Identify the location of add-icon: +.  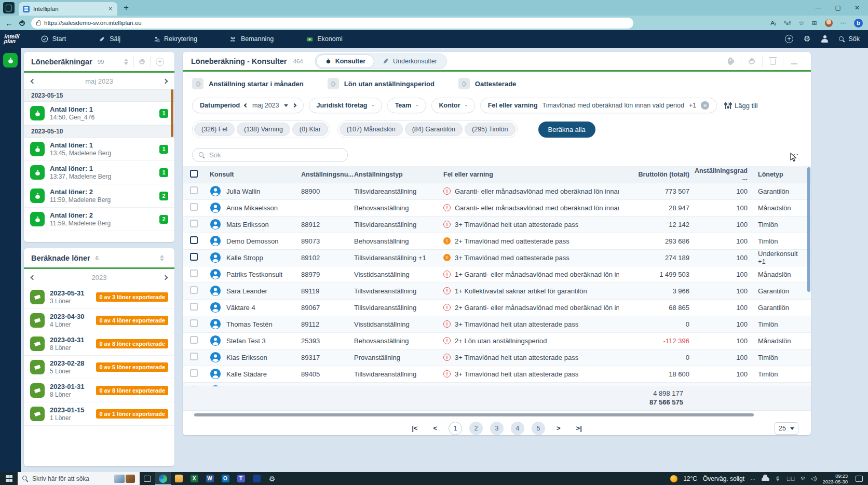
(789, 39).